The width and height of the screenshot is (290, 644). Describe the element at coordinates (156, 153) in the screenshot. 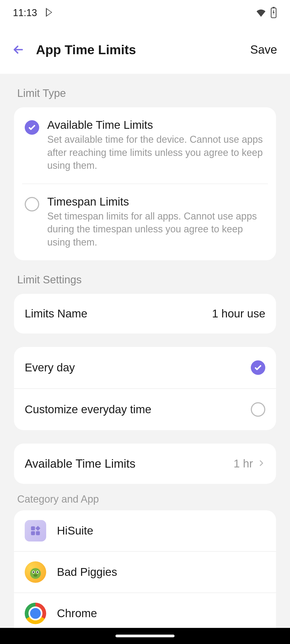

I see `limit-type-available-desc: Set available time for the device. Canno…` at that location.